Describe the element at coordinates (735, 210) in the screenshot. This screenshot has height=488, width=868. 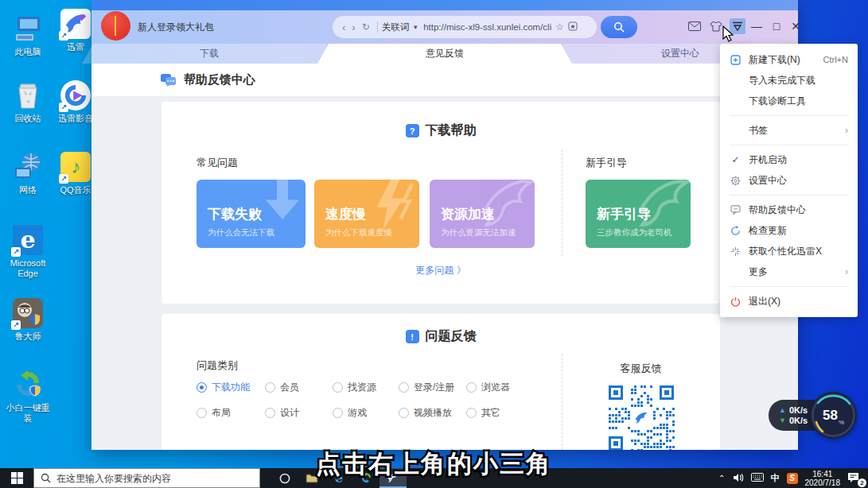
I see `chat-icon` at that location.